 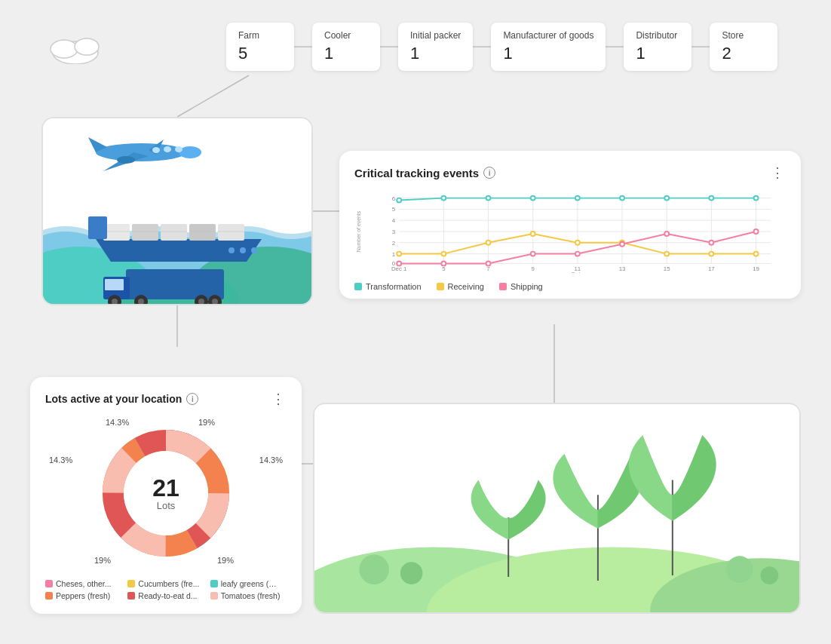 What do you see at coordinates (443, 268) in the screenshot?
I see `svg-text: 5` at bounding box center [443, 268].